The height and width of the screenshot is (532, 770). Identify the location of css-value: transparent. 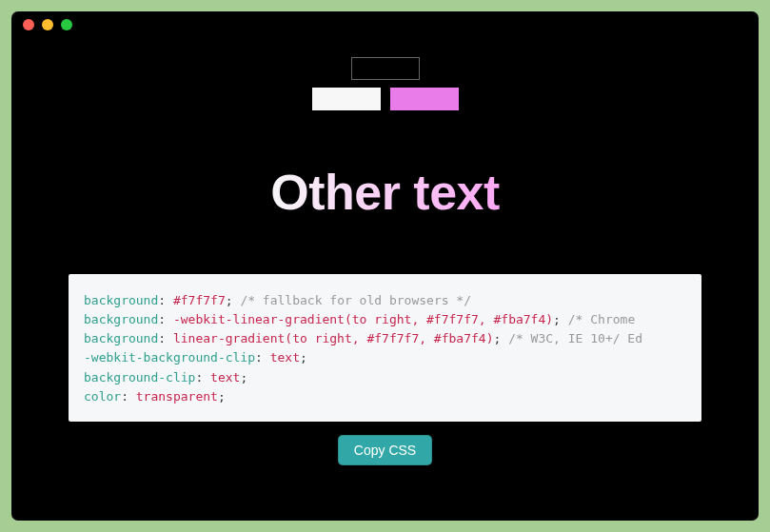
(177, 396).